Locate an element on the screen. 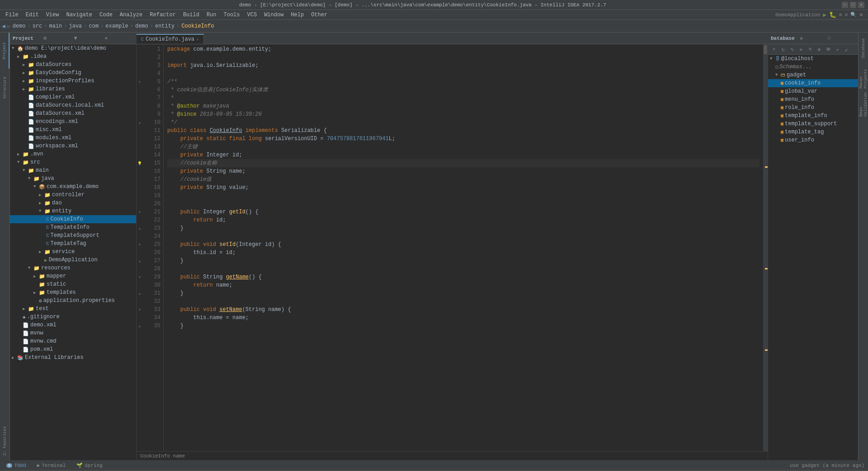 This screenshot has height=471, width=868. db-export-button: ↗ is located at coordinates (837, 49).